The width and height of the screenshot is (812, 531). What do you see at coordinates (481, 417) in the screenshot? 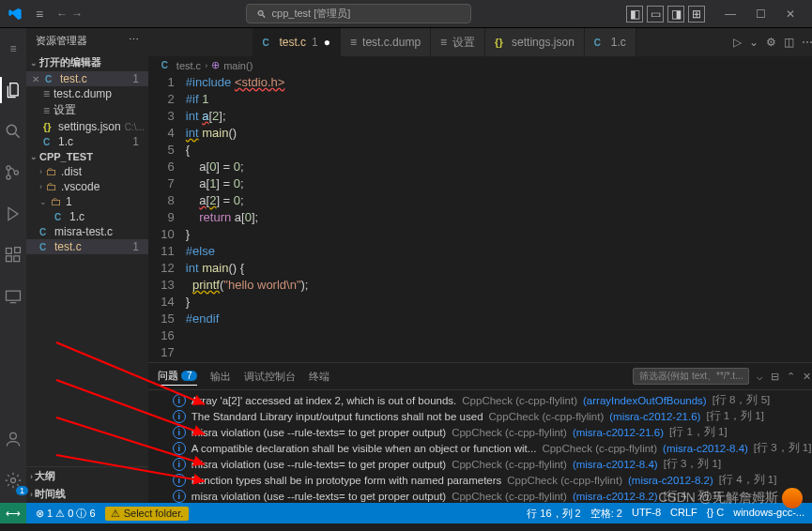
I see `problem-row: iThe Standard Library input/output funct…` at bounding box center [481, 417].